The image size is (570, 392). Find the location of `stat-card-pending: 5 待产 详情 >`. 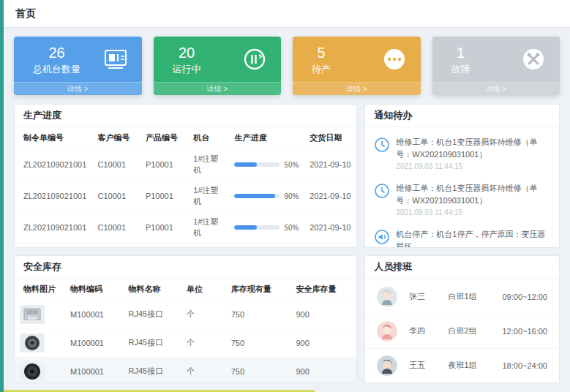

stat-card-pending: 5 待产 详情 > is located at coordinates (357, 66).